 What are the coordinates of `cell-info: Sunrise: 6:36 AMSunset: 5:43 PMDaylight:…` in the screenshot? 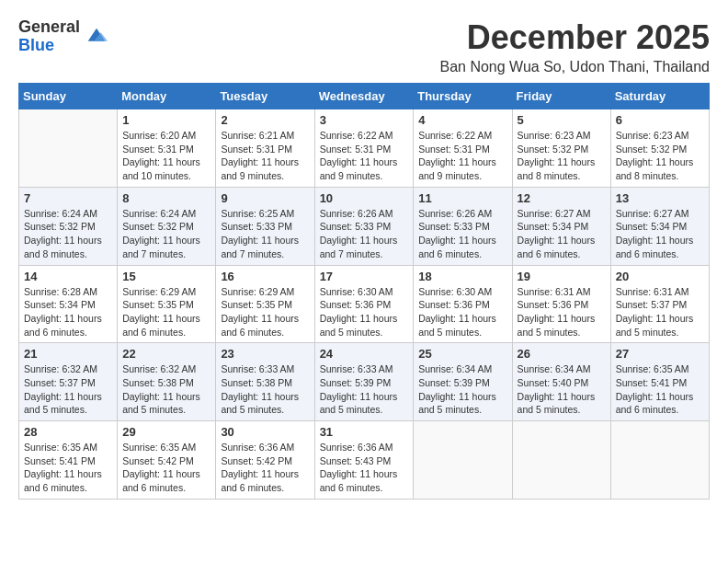 It's located at (364, 467).